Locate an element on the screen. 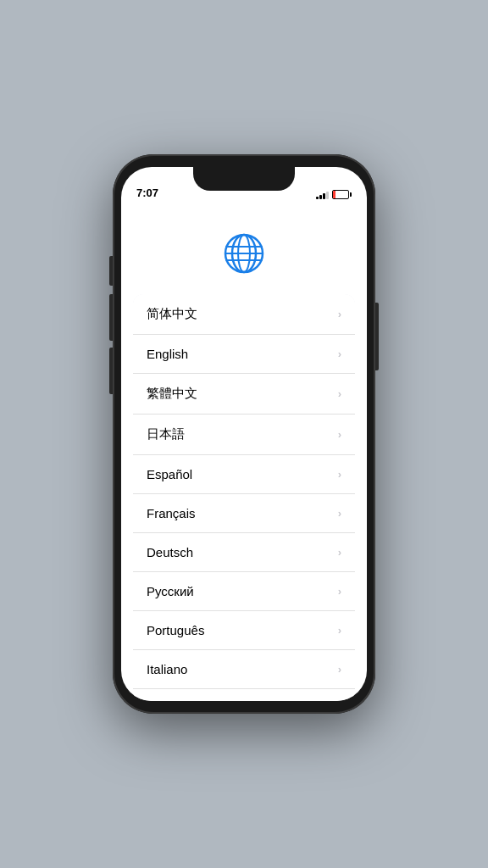 This screenshot has height=868, width=488. language-name: 简体中文 is located at coordinates (172, 314).